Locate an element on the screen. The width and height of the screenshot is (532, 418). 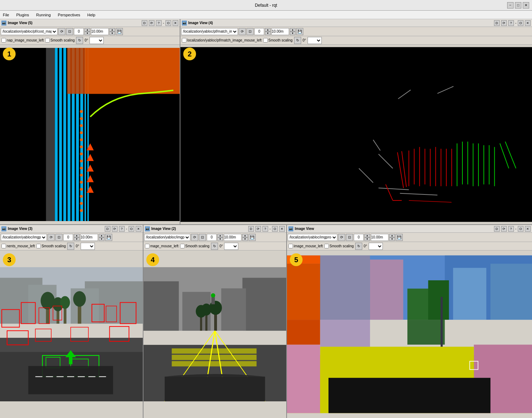
panel-2-scale is located at coordinates (233, 237).